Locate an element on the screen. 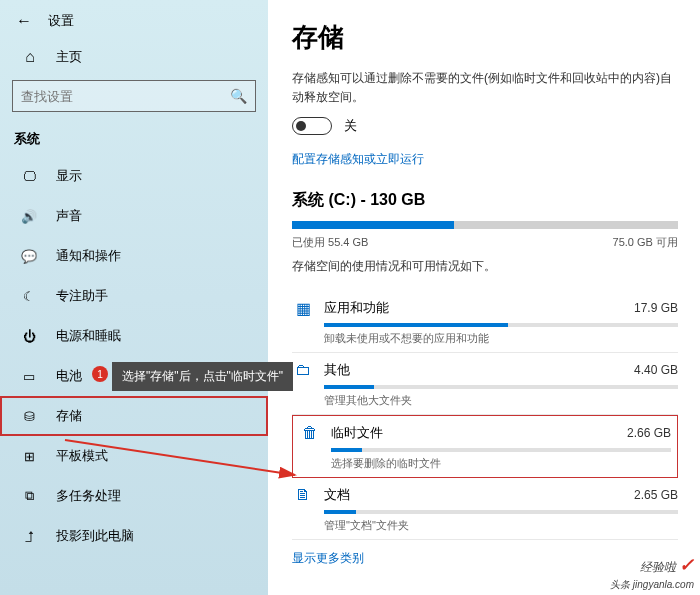  power-icon: ⏻ is located at coordinates (29, 336).